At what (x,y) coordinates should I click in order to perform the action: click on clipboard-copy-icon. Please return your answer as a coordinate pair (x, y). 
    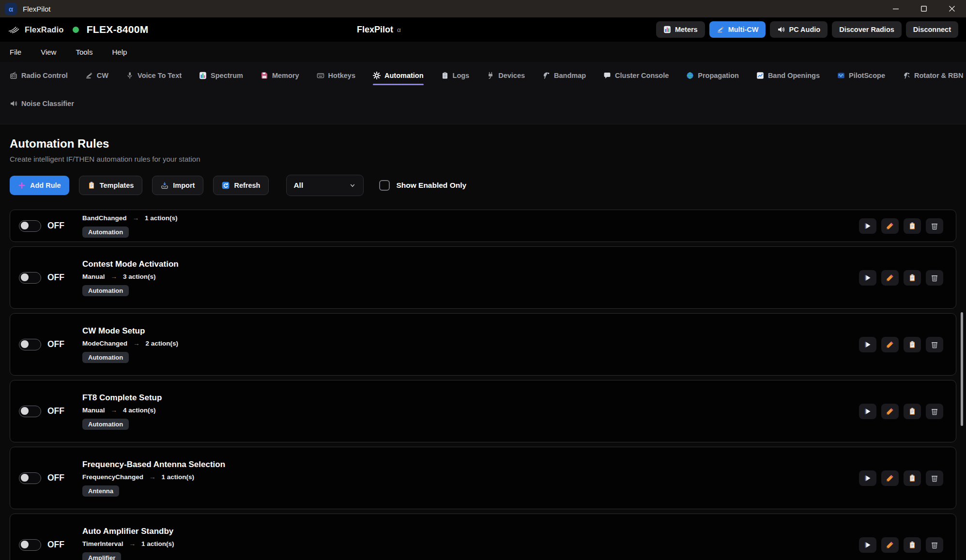
    Looking at the image, I should click on (912, 278).